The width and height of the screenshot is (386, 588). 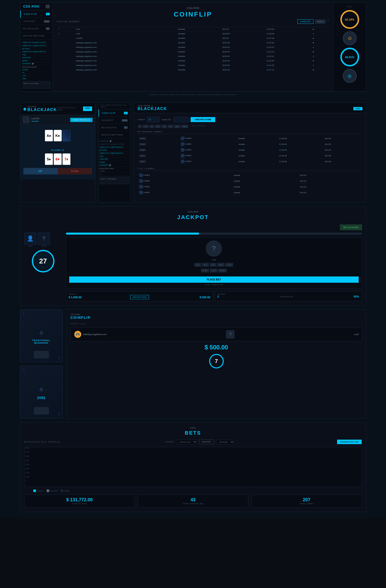 What do you see at coordinates (193, 38) in the screenshot?
I see `game-row-3: LordEd Joinable $76.00 11:57:08 ●` at bounding box center [193, 38].